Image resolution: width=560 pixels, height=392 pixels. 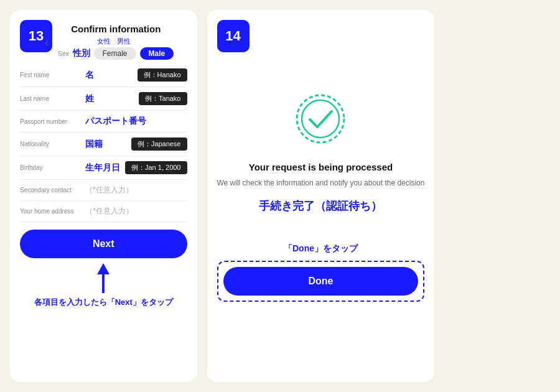 I want to click on done-instruction: 「Done」をタップ, so click(x=321, y=249).